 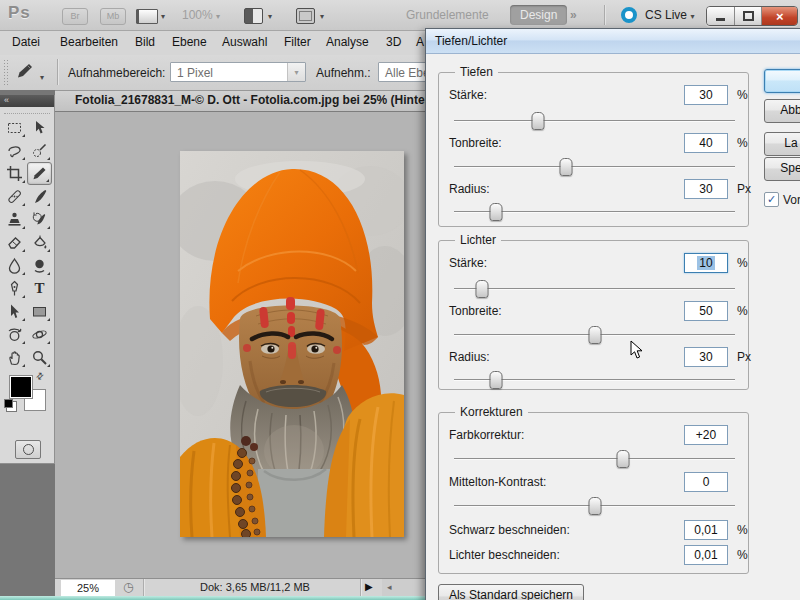 What do you see at coordinates (113, 16) in the screenshot?
I see `minibridge-button: Mb` at bounding box center [113, 16].